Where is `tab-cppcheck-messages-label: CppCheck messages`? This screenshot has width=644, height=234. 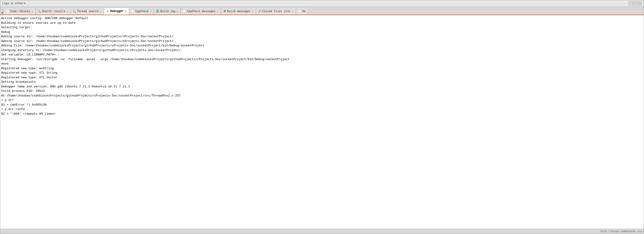 tab-cppcheck-messages-label: CppCheck messages is located at coordinates (201, 12).